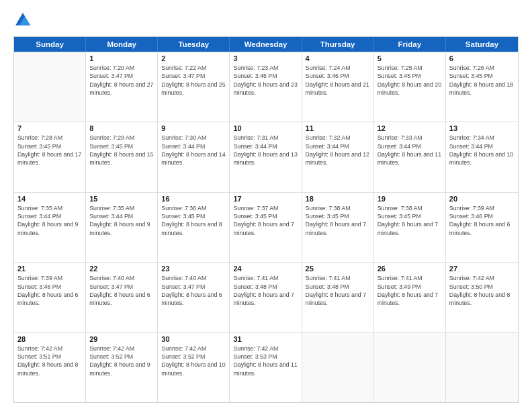 This screenshot has width=532, height=411. Describe the element at coordinates (122, 157) in the screenshot. I see `cal-cell: 8Sunrise: 7:29 AM Sunset: 3:45 PM Daylig…` at that location.